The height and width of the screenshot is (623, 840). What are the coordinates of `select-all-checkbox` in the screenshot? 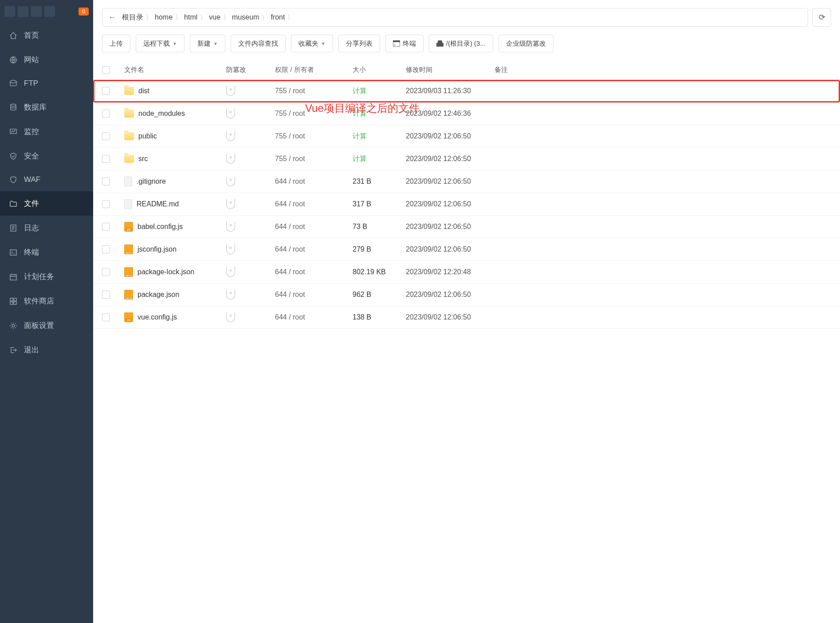 It's located at (106, 70).